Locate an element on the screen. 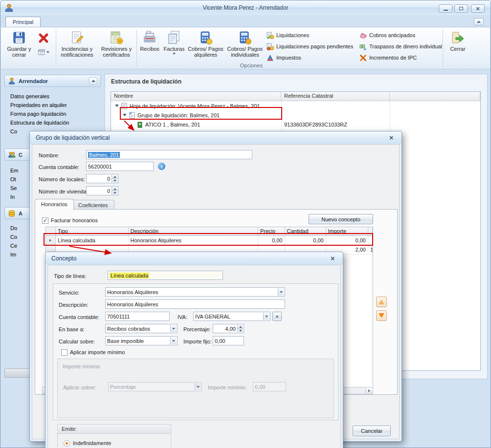  tipo-linea-input: Línea calculada is located at coordinates (165, 276).